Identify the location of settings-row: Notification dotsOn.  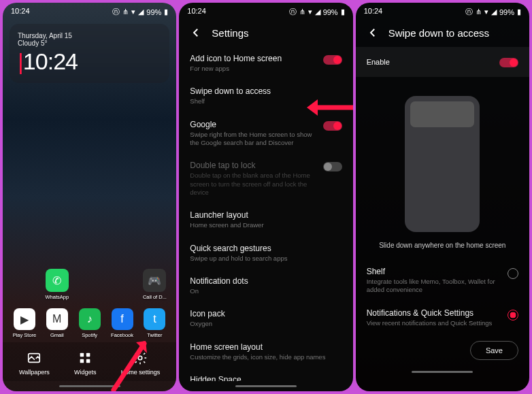
(265, 286).